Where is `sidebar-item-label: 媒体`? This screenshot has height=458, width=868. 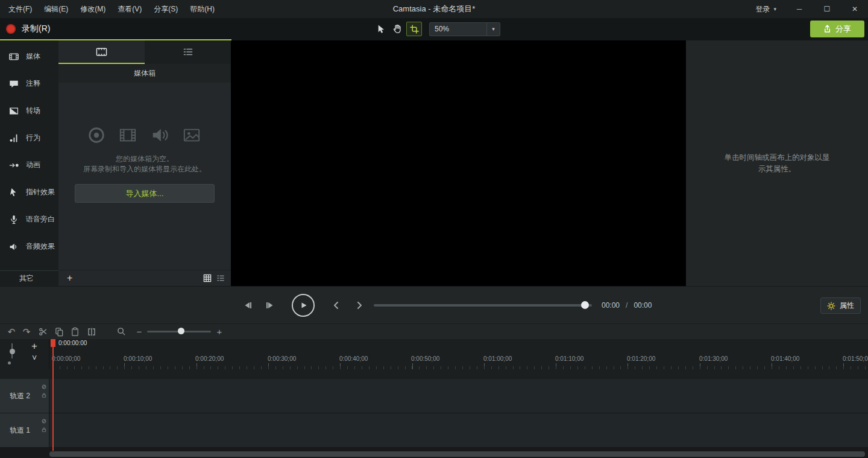
sidebar-item-label: 媒体 is located at coordinates (33, 57).